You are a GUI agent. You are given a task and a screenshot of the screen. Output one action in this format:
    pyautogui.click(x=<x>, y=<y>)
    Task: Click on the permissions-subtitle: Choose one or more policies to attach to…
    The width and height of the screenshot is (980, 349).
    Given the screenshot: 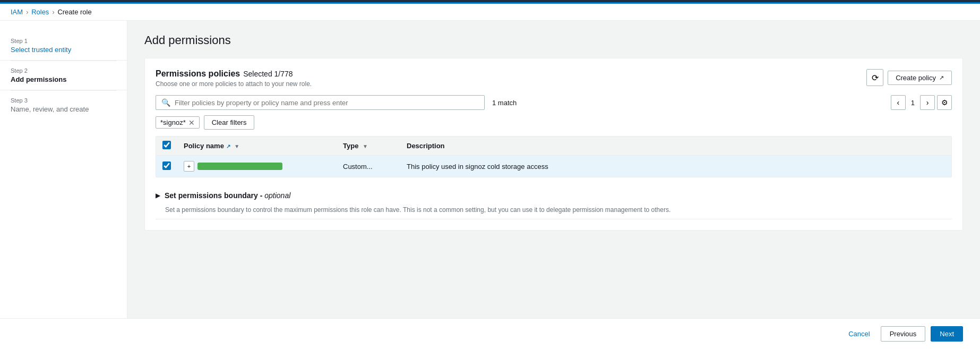 What is the action you would take?
    pyautogui.click(x=234, y=84)
    